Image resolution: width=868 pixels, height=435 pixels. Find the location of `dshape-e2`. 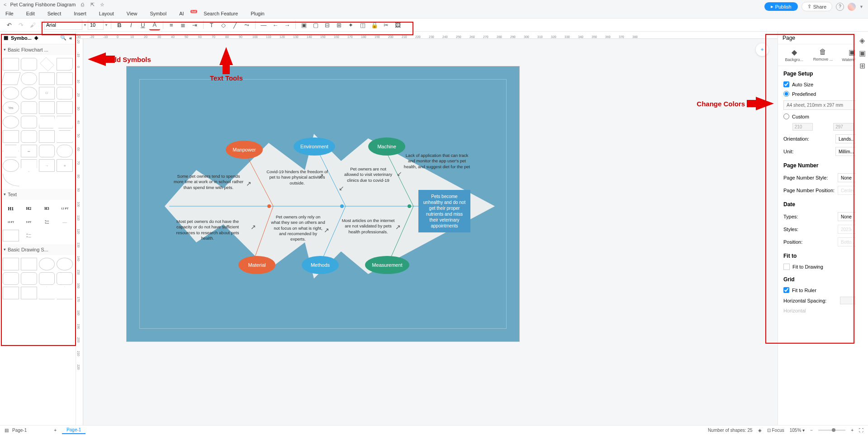

dshape-e2 is located at coordinates (65, 264).